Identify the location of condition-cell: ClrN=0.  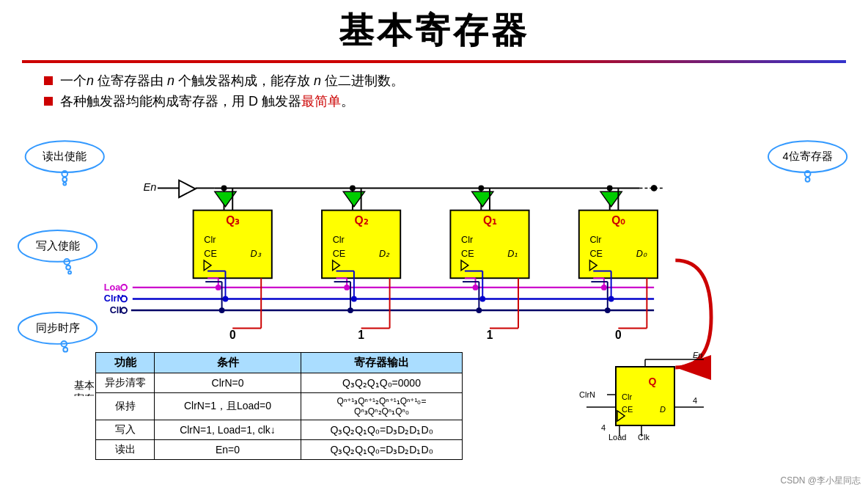
(228, 383).